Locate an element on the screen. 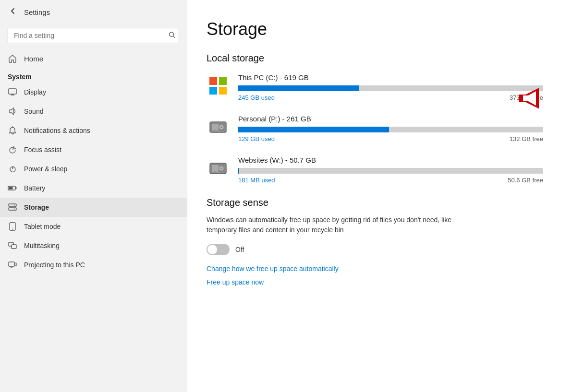  sidebar-item-projecting: Projecting to this PC is located at coordinates (93, 265).